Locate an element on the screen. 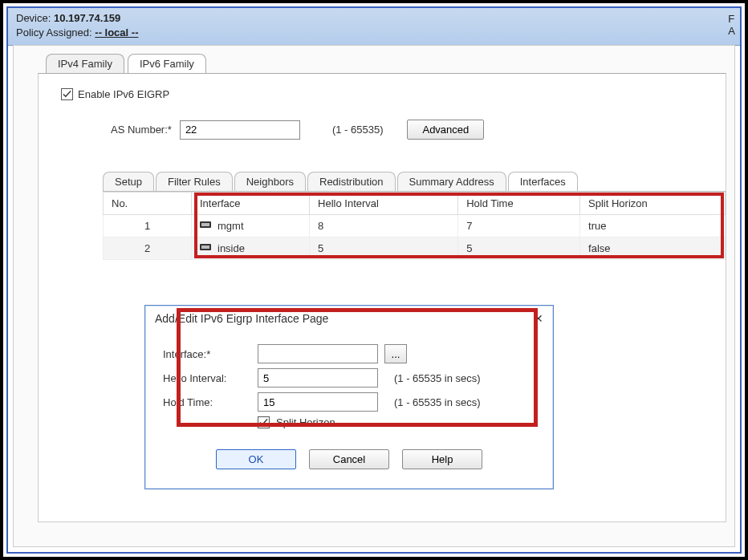 Image resolution: width=748 pixels, height=560 pixels. col-split-horizon: Split Horizon is located at coordinates (653, 204).